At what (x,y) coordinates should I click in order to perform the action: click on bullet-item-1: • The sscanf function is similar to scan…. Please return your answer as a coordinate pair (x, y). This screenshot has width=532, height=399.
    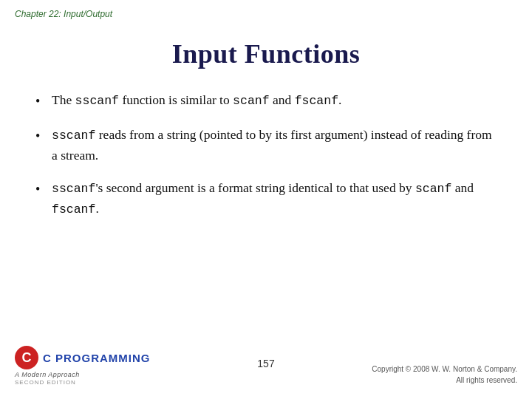
    Looking at the image, I should click on (266, 100).